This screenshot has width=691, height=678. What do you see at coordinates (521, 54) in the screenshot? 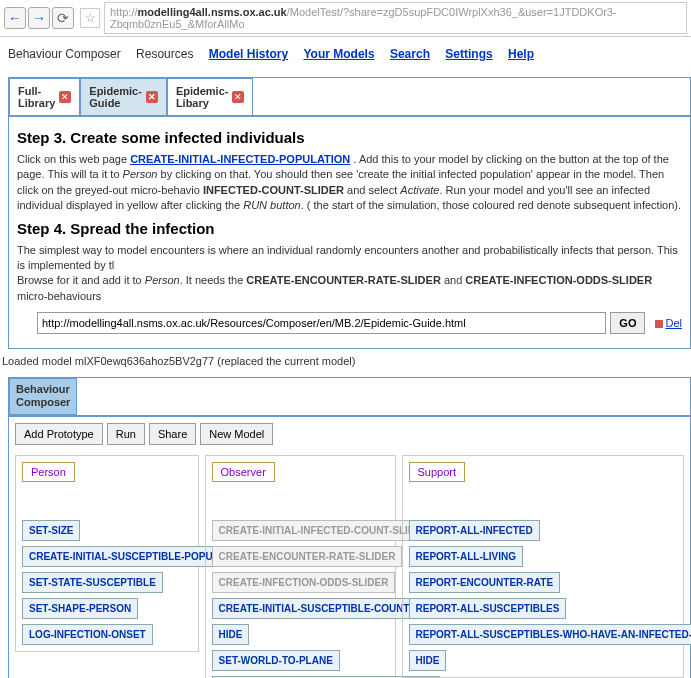
I see `menu-help: Help` at bounding box center [521, 54].